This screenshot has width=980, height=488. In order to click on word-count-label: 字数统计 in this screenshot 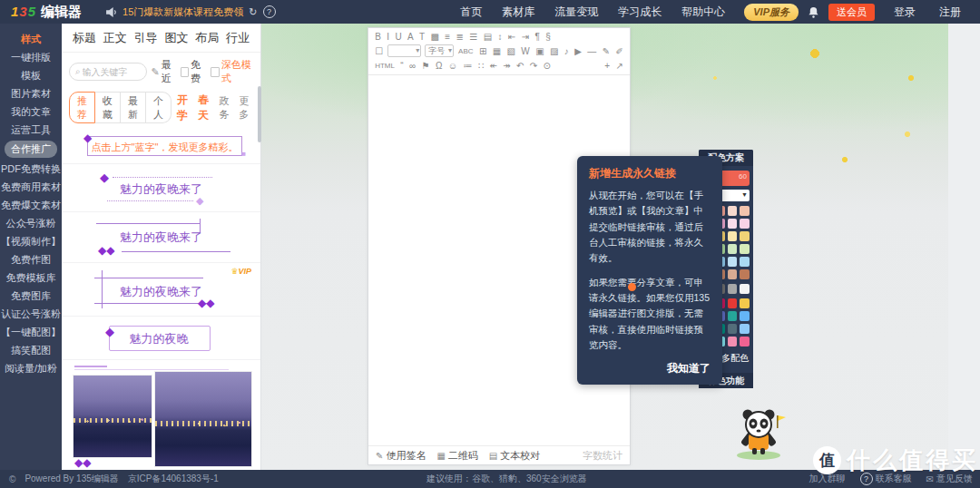, I will do `click(603, 455)`.